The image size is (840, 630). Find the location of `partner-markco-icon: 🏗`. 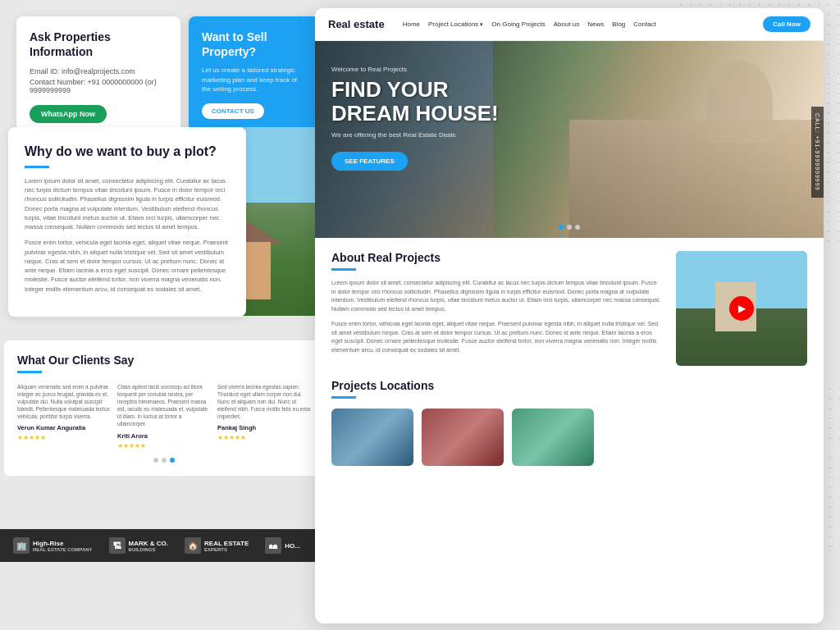

partner-markco-icon: 🏗 is located at coordinates (117, 546).